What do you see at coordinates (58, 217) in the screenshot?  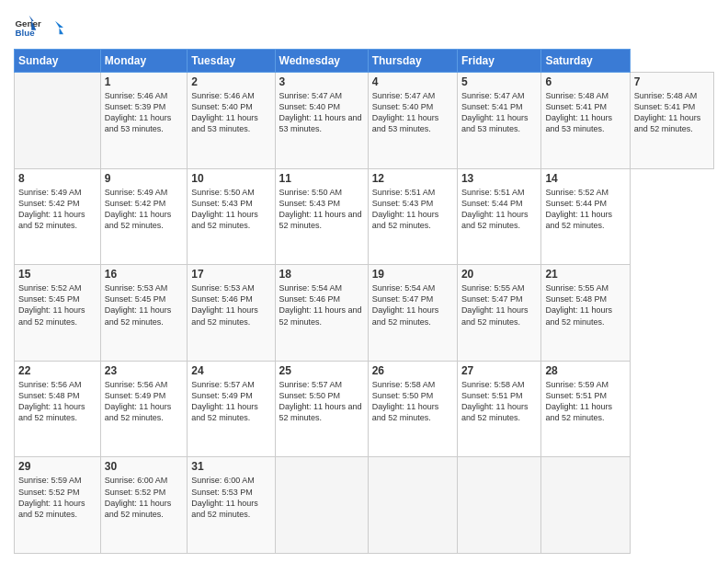 I see `calendar-cell: 8 Sunrise: 5:49 AM Sunset: 5:42 PM Dayli…` at bounding box center [58, 217].